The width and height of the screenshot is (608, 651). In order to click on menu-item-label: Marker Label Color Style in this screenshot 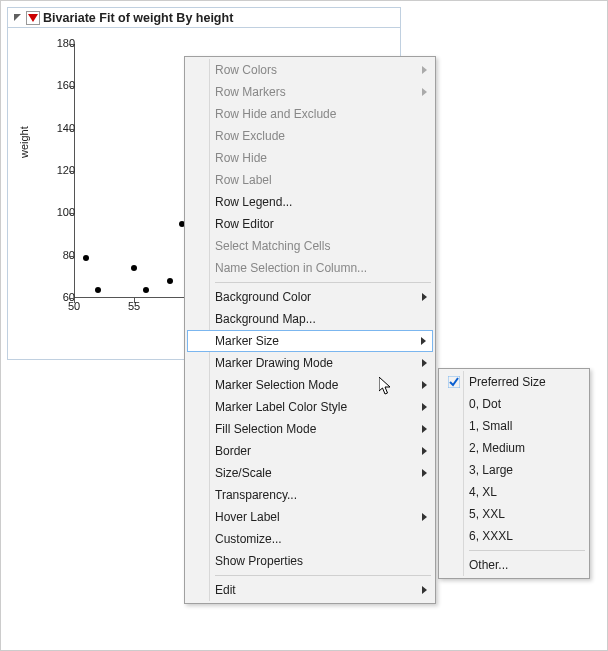, I will do `click(281, 407)`.